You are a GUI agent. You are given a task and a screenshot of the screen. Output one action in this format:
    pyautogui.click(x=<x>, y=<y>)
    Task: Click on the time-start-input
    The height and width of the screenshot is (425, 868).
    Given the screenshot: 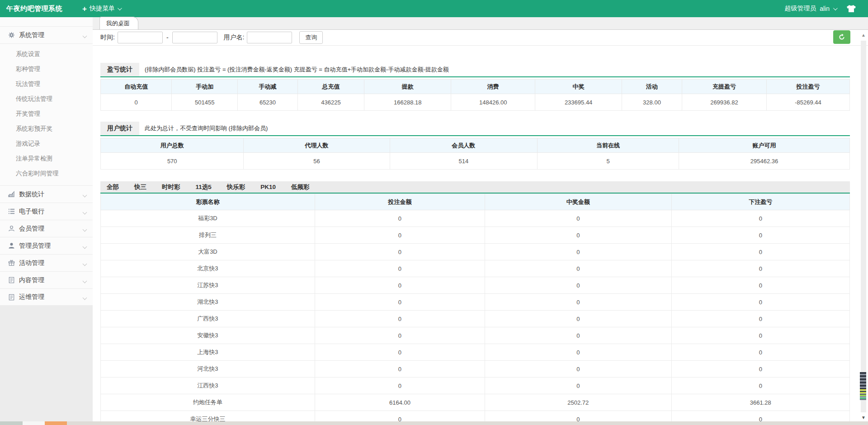 What is the action you would take?
    pyautogui.click(x=140, y=38)
    